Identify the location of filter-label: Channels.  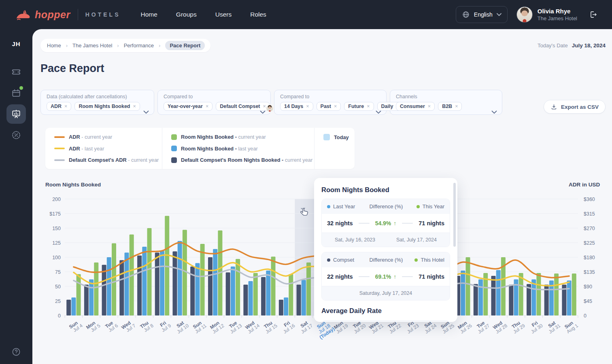
(446, 97).